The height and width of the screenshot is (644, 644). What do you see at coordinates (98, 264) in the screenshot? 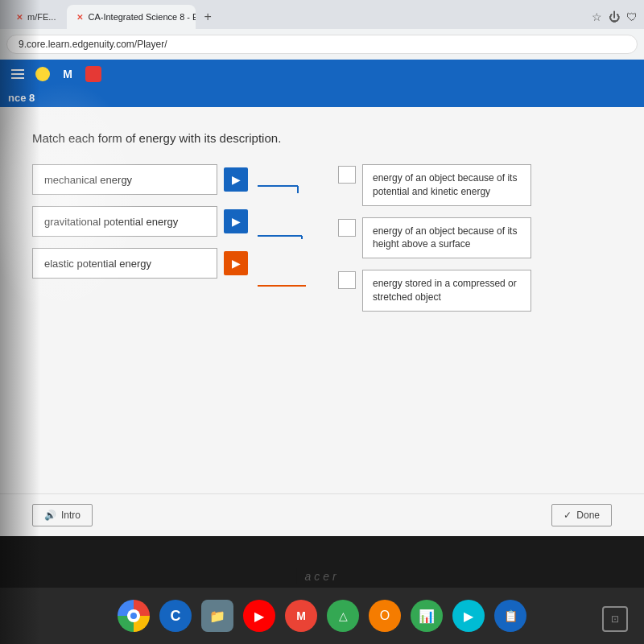
I see `term-label-3: elastic potential energy` at bounding box center [98, 264].